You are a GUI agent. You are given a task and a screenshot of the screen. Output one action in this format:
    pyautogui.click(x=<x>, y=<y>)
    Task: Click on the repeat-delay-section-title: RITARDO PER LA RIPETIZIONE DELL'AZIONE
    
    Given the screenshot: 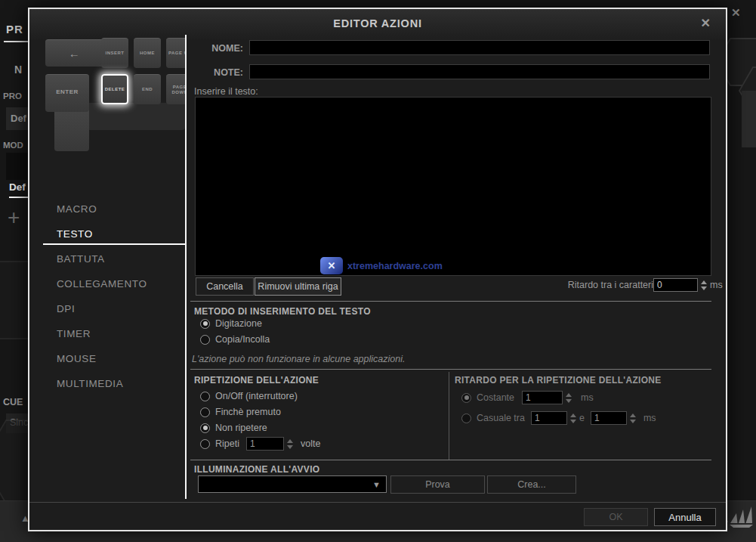 What is the action you would take?
    pyautogui.click(x=558, y=380)
    